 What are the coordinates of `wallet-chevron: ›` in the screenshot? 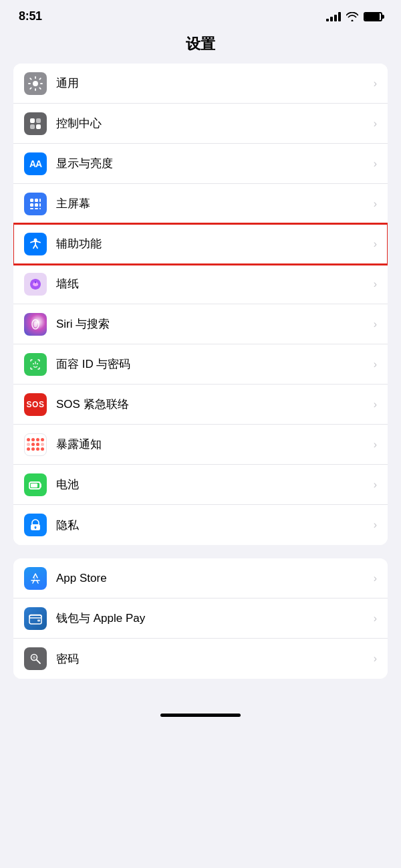 It's located at (376, 619).